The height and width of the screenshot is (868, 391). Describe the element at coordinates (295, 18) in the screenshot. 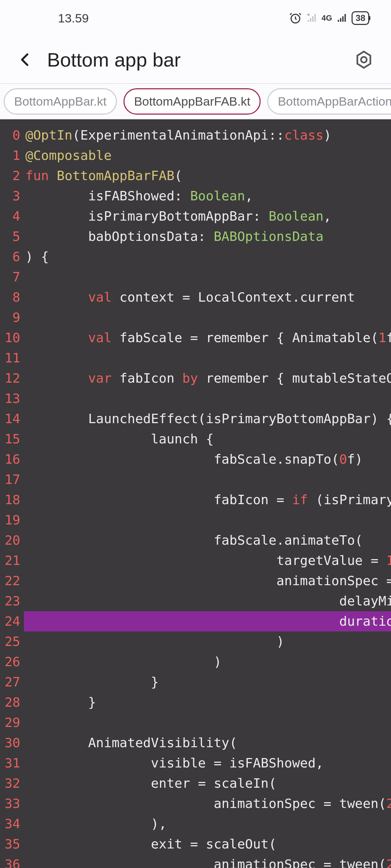

I see `alarm-icon` at that location.